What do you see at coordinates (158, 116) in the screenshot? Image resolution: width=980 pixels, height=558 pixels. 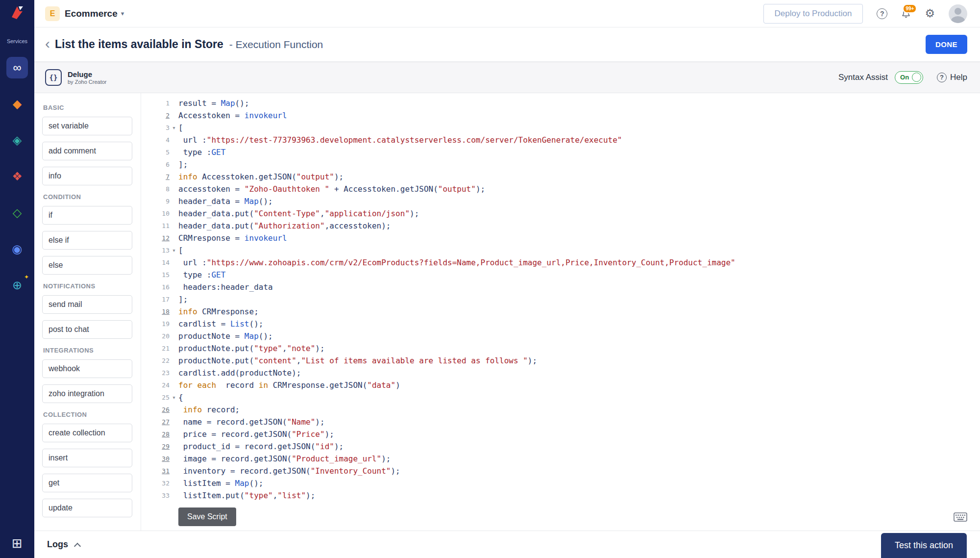 I see `line-number: 2` at bounding box center [158, 116].